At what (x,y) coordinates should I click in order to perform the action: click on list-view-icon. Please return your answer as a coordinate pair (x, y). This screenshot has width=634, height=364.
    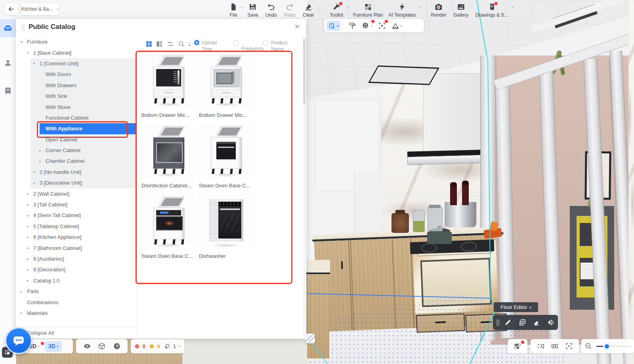
    Looking at the image, I should click on (159, 44).